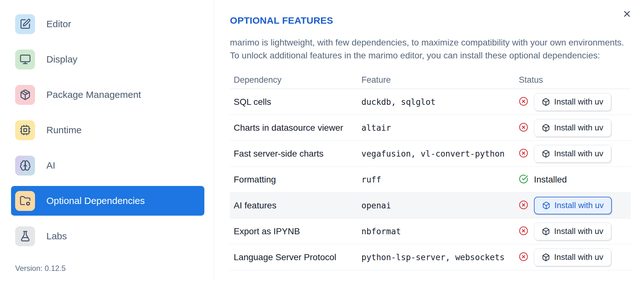  Describe the element at coordinates (430, 102) in the screenshot. I see `table-row: SQL cellsduckdb, sqlglotInstall with uv` at that location.